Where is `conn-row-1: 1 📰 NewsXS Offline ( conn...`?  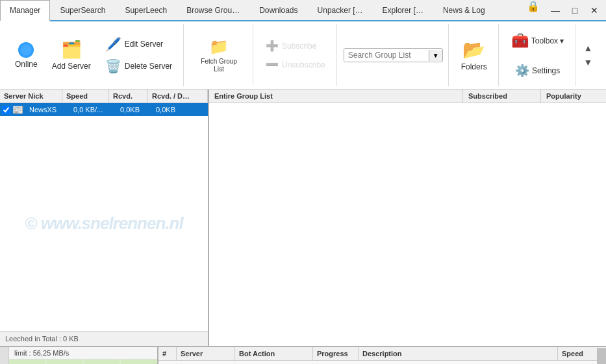
conn-row-1: 1 📰 NewsXS Offline ( conn... is located at coordinates (378, 362).